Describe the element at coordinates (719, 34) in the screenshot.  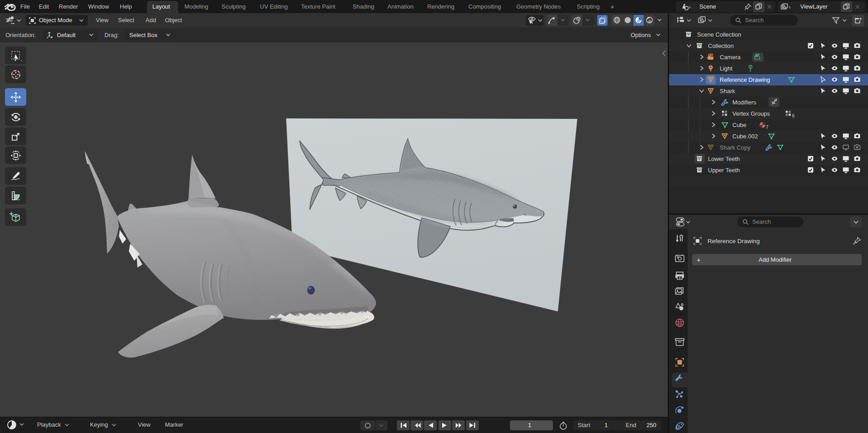
I see `svg-text: Scene Collection` at that location.